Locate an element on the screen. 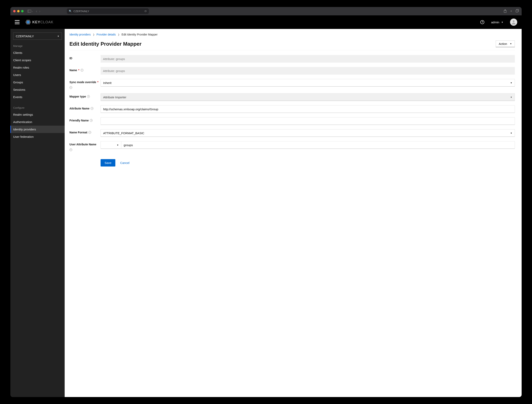 This screenshot has width=532, height=404. minimize-window is located at coordinates (18, 11).